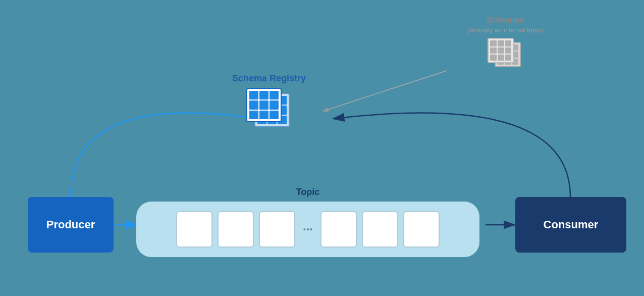  Describe the element at coordinates (505, 30) in the screenshot. I see `schemas-sublabel: (Actually an internal topic)` at that location.